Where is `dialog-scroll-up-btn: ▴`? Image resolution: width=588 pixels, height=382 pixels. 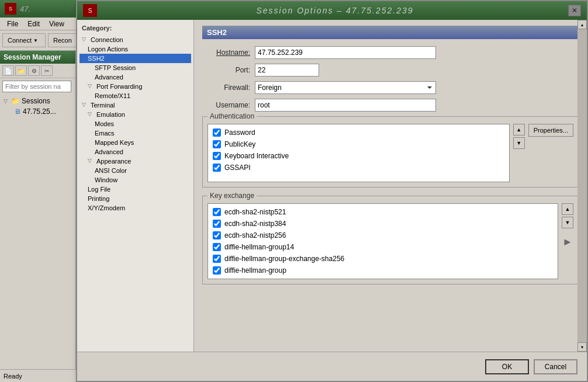
dialog-scroll-up-btn: ▴ is located at coordinates (582, 25).